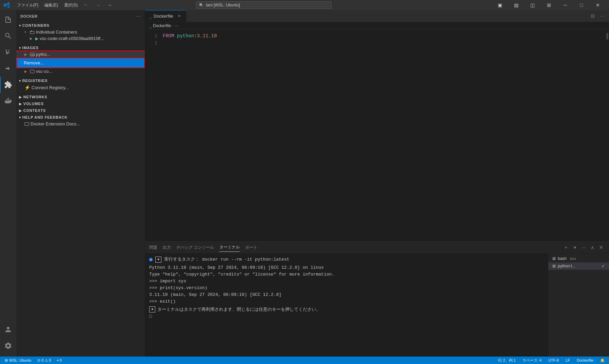  What do you see at coordinates (575, 247) in the screenshot?
I see `terminal-split-button: ▾` at bounding box center [575, 247].